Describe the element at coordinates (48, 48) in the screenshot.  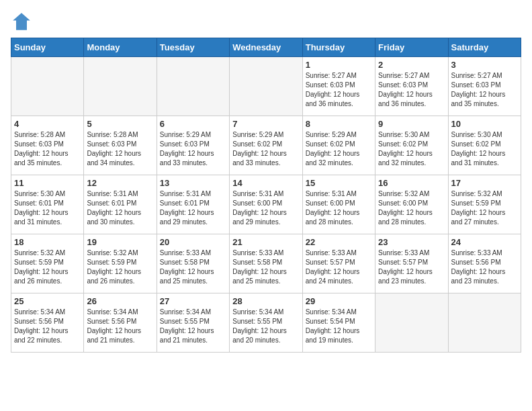
I see `weekday-header: Sunday` at that location.